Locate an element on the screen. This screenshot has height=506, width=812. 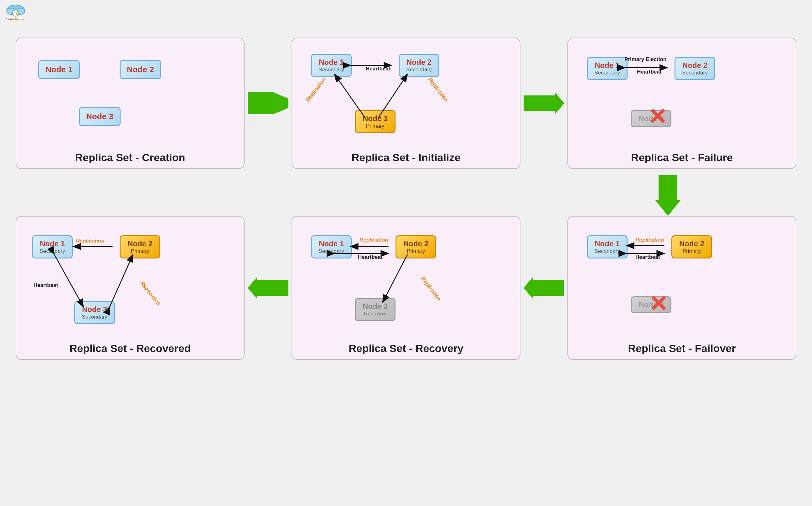
diagram-creation-title: Replica Set - Creation is located at coordinates (130, 158).